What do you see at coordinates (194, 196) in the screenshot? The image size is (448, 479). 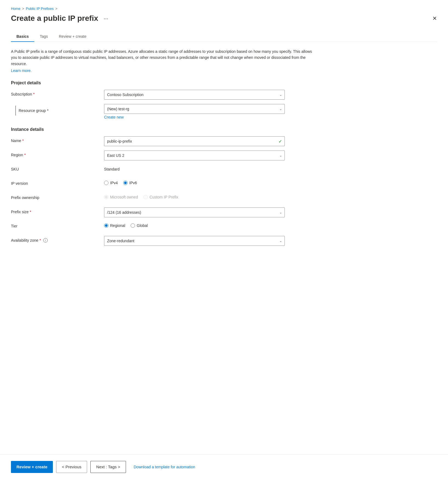 I see `prefix-ownership-radio-group: Microsoft owned Custom IP Prefix` at bounding box center [194, 196].